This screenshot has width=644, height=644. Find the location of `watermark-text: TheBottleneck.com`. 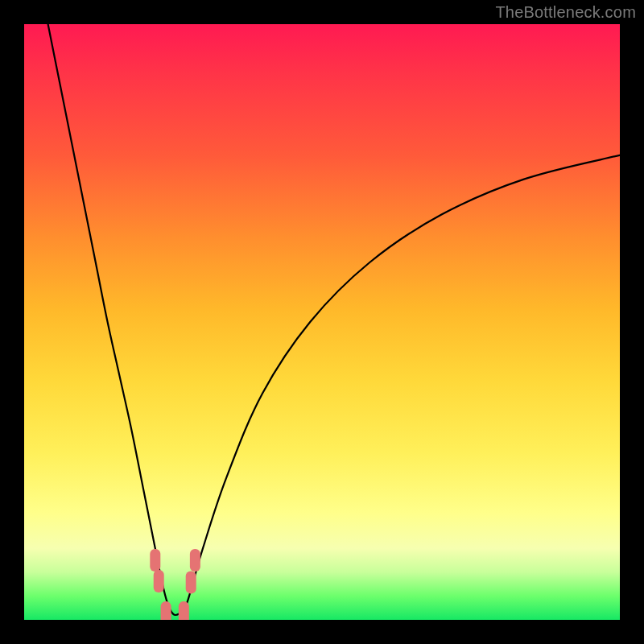

watermark-text: TheBottleneck.com is located at coordinates (565, 13).